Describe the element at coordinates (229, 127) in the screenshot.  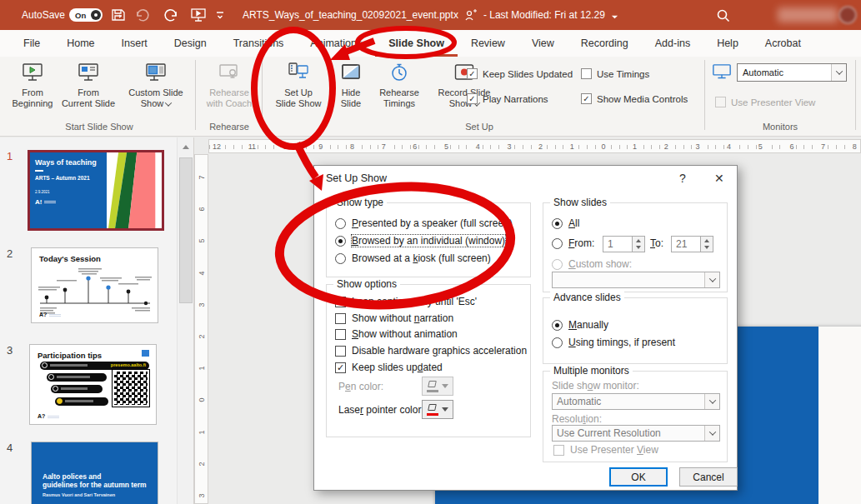
I see `group-label-rehearse: Rehearse` at that location.